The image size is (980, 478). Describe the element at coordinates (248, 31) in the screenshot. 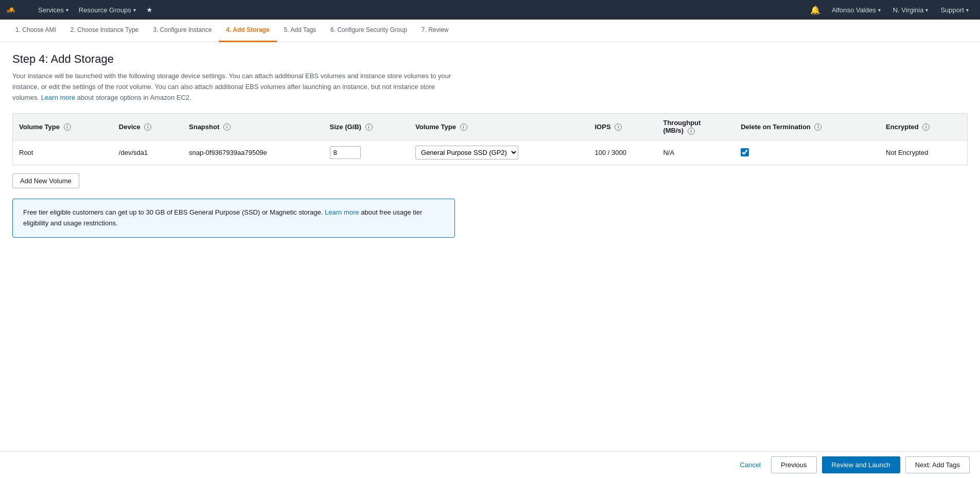

I see `wizard-step-add-storage: 4. Add Storage` at that location.